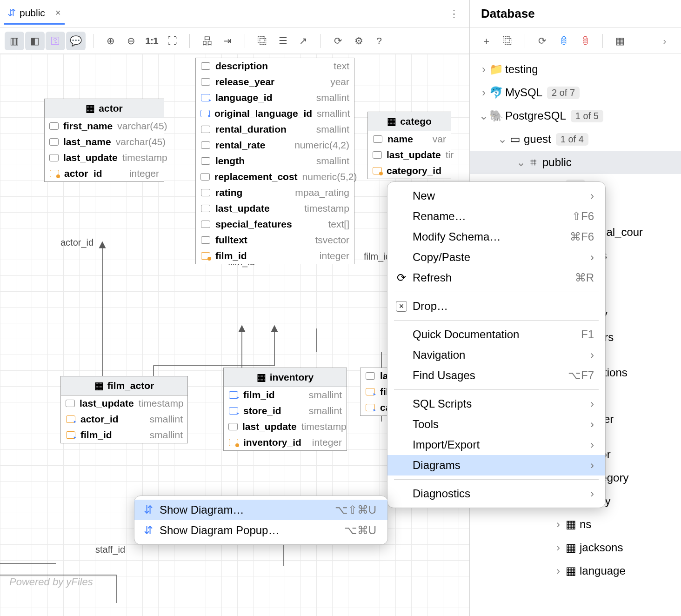 The width and height of the screenshot is (681, 616). I want to click on table-row: rental_durationsmallint, so click(275, 129).